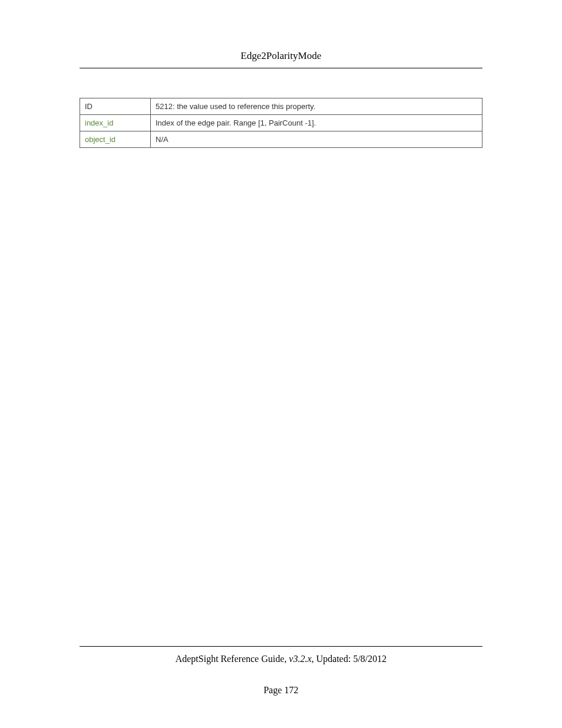 The image size is (562, 728). Describe the element at coordinates (281, 108) in the screenshot. I see `content-area: ID 5212: the value used to reference thi…` at that location.